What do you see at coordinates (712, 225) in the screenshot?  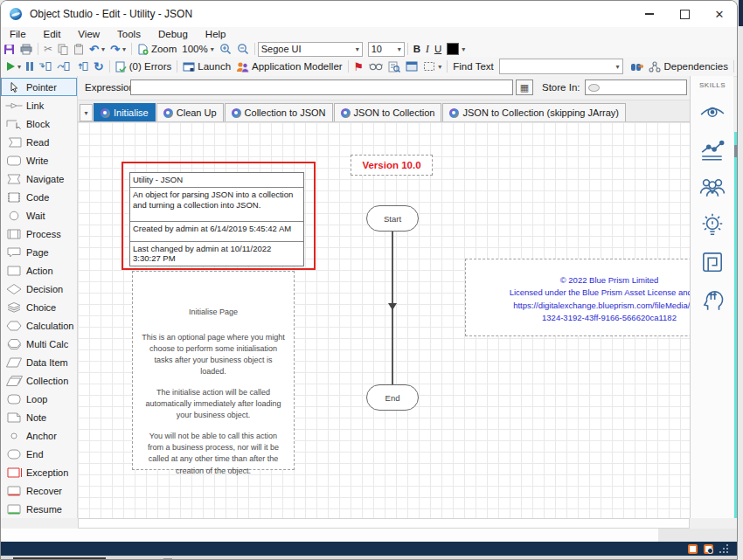 I see `problem-solving-skill-icon` at bounding box center [712, 225].